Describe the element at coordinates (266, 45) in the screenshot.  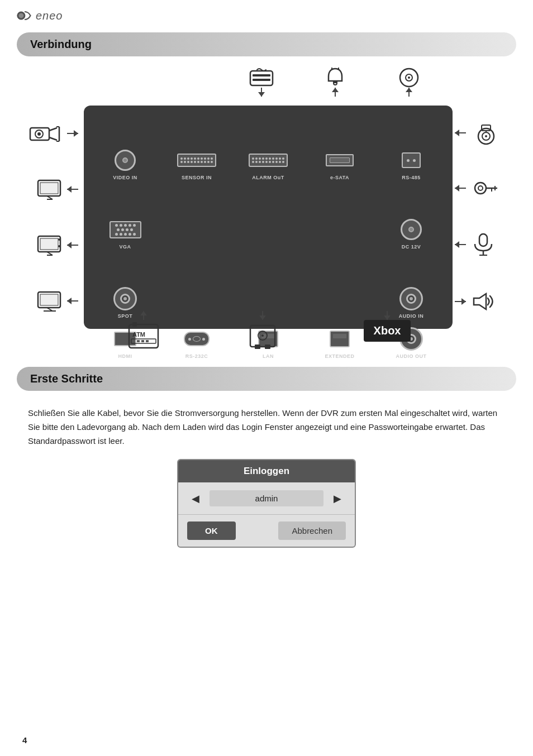
I see `verbindung-title: Verbindung` at that location.